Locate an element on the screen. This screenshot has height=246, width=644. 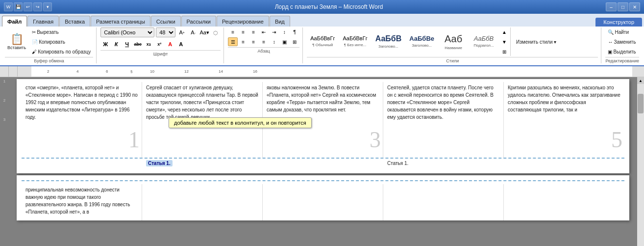
ruler-left-pad is located at coordinates (4, 72).